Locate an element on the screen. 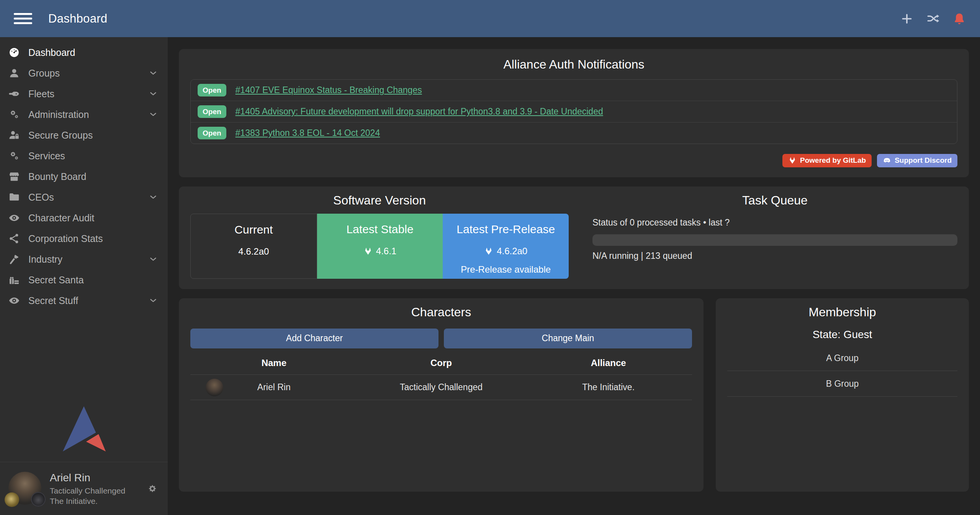 The width and height of the screenshot is (980, 515). sidebar-item-character-audit: Character Audit is located at coordinates (84, 218).